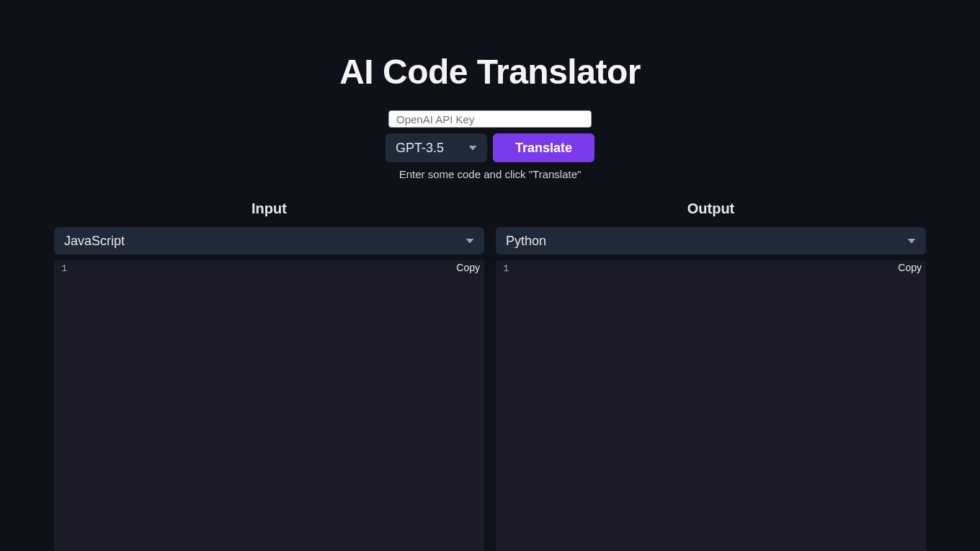 This screenshot has width=980, height=551. I want to click on controls-row: GPT-3.5 Translate, so click(490, 148).